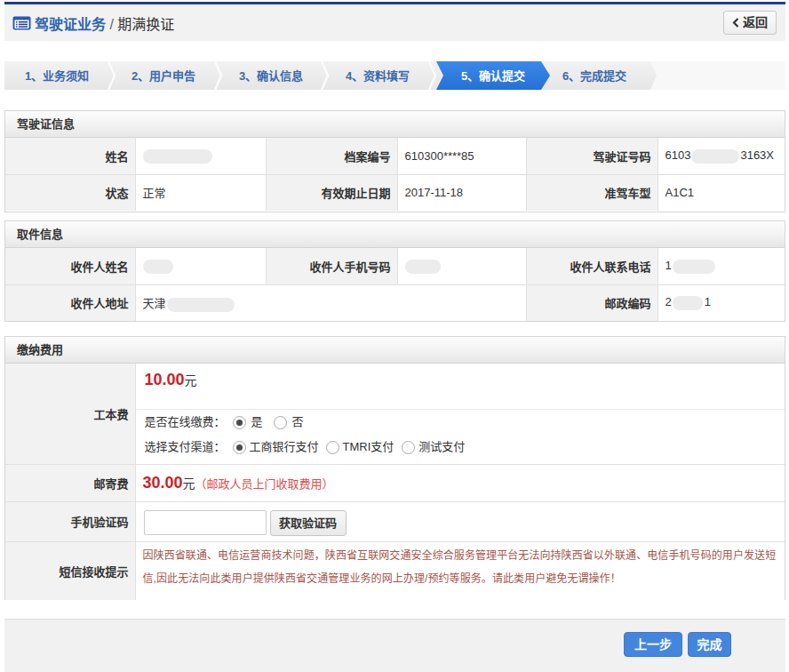 The image size is (789, 672). Describe the element at coordinates (271, 76) in the screenshot. I see `svg-text: 3、确认信息` at that location.